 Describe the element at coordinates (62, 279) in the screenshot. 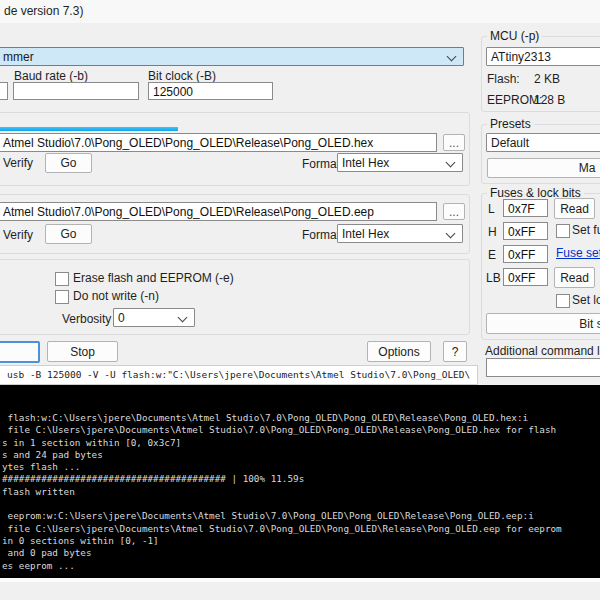

I see `erase-checkbox` at that location.